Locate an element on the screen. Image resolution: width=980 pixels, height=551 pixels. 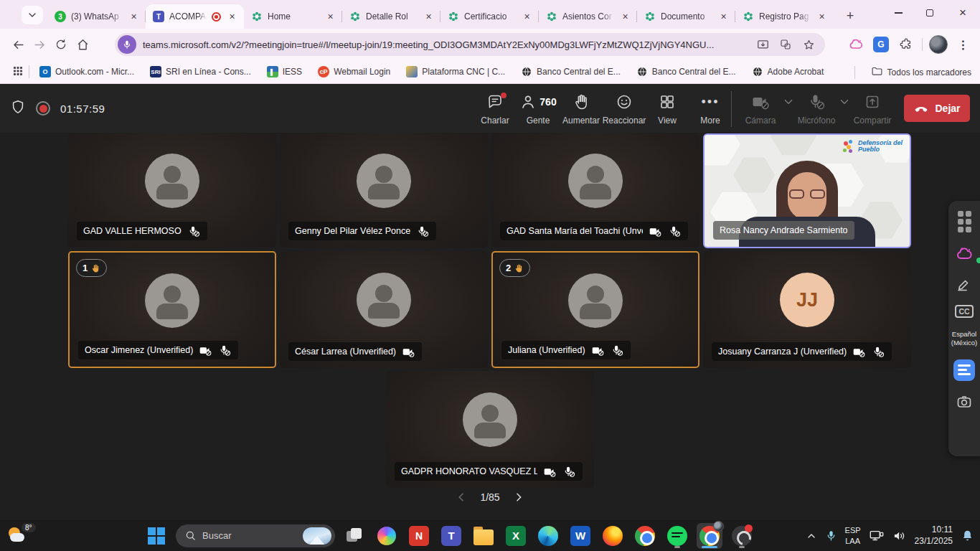
extensions-puzzle-icon is located at coordinates (906, 44).